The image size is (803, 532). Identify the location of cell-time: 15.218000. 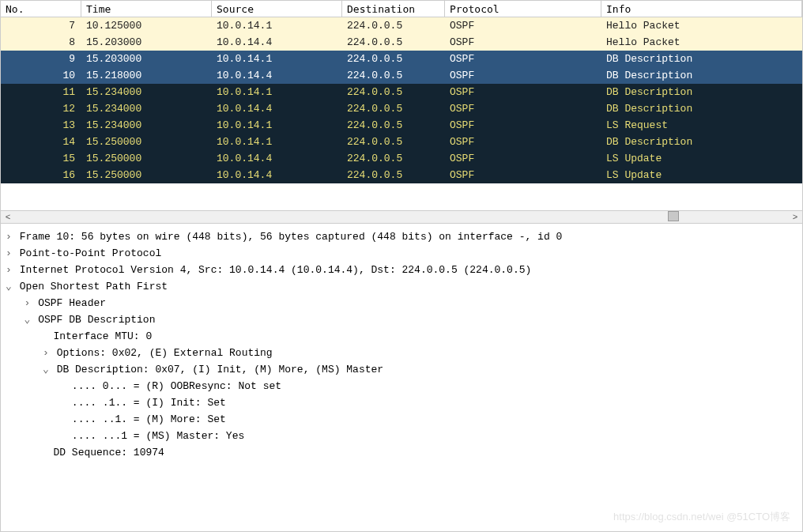
(147, 76).